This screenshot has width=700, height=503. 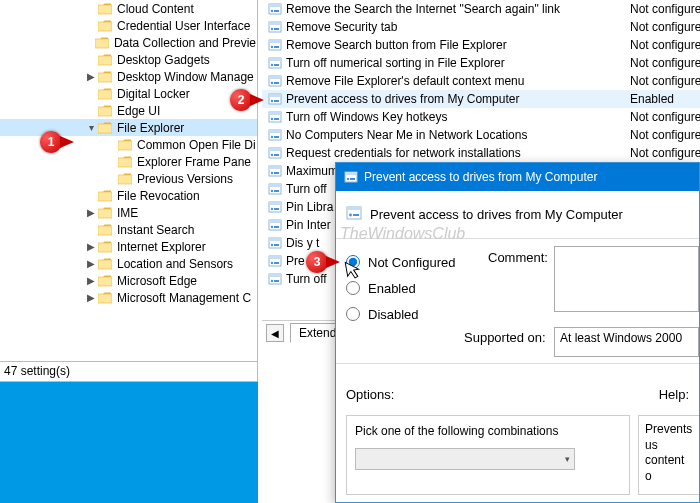 What do you see at coordinates (481, 63) in the screenshot?
I see `settings-row: Turn off numerical sorting in File Explo…` at bounding box center [481, 63].